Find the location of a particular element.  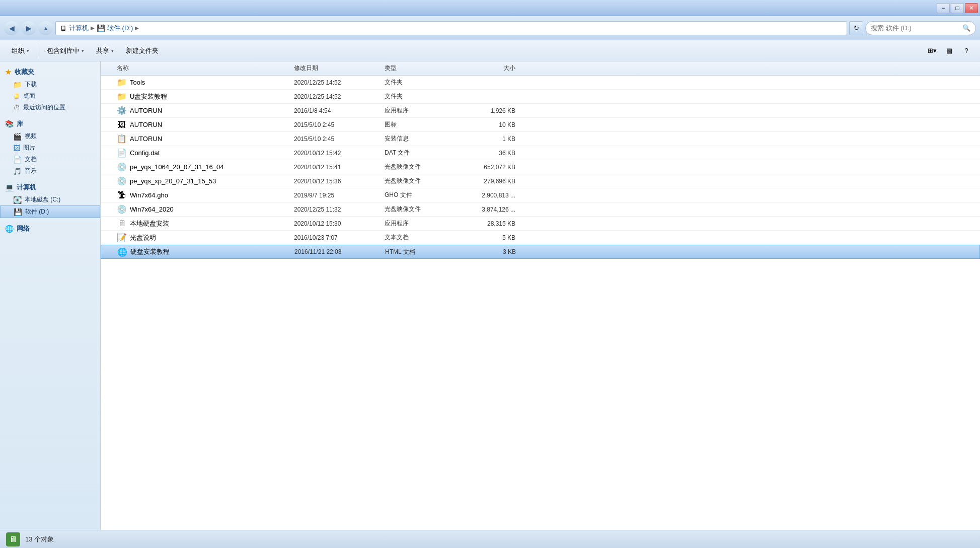

file-list-header: 名称 修改日期 类型 大小 is located at coordinates (541, 68).